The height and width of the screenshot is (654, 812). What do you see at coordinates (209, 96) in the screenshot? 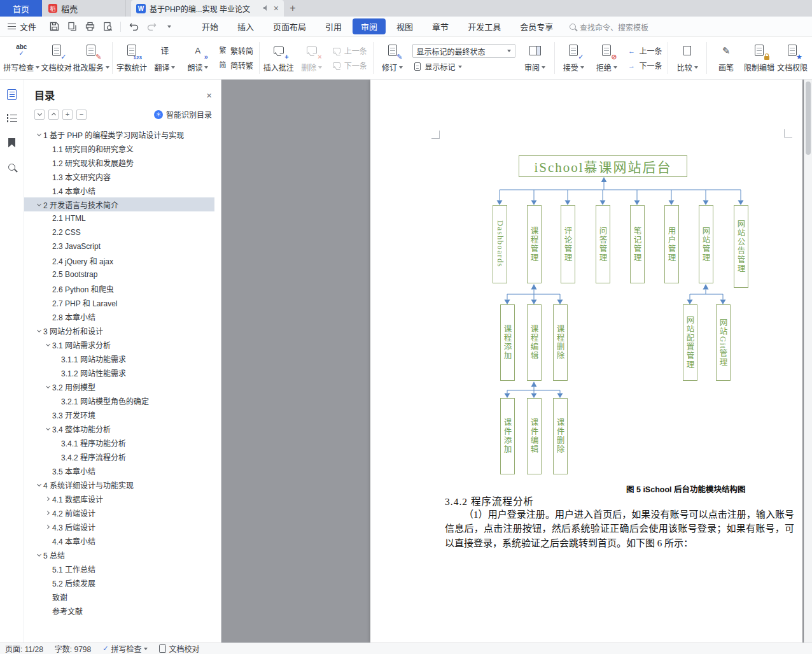
I see `close-icon: ×` at bounding box center [209, 96].